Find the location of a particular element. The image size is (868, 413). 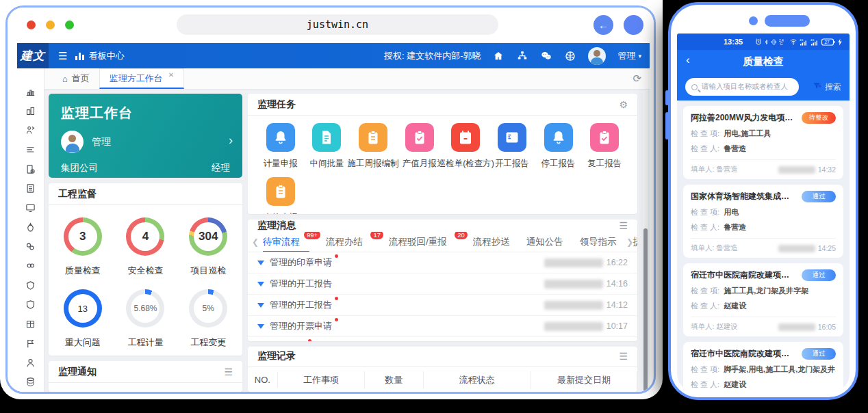

message-tab-7: 提醒 is located at coordinates (635, 242).